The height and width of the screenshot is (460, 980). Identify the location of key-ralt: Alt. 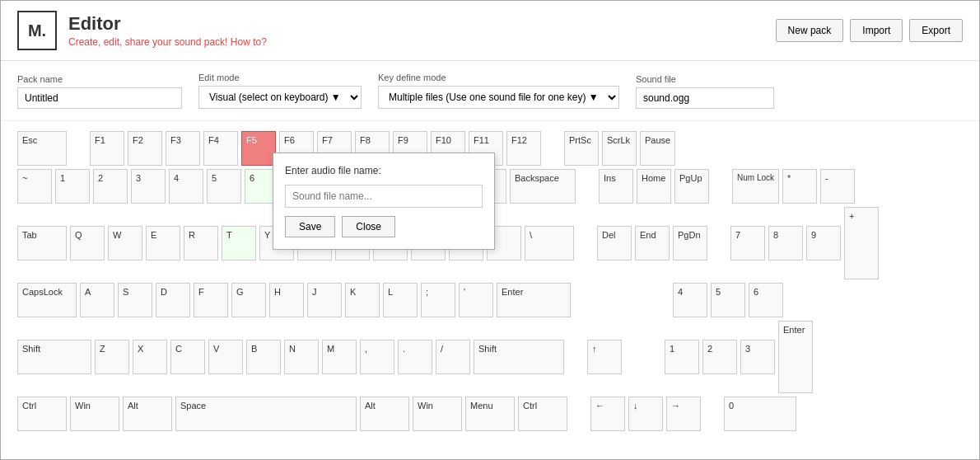
(385, 414).